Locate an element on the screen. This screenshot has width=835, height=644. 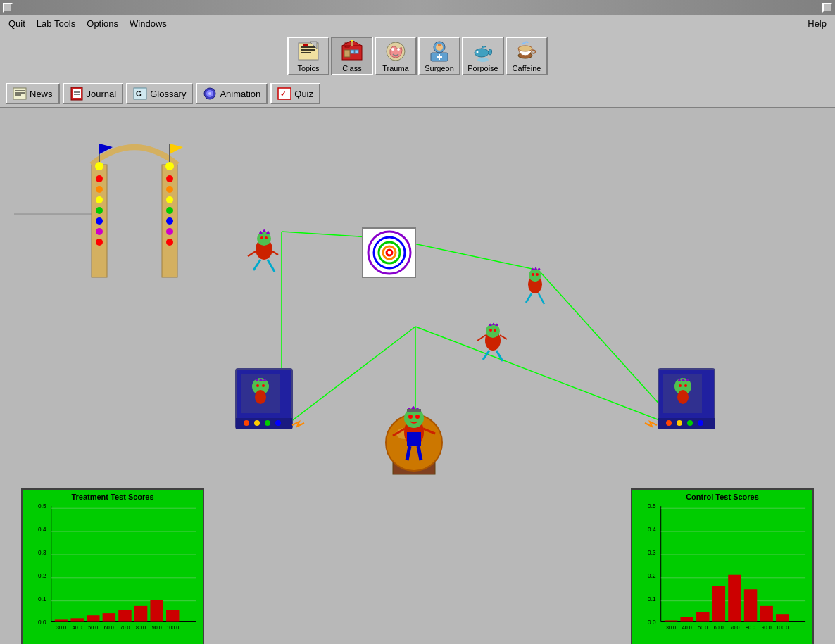
toolbar-btn-porpoise: Porpoise is located at coordinates (483, 56).